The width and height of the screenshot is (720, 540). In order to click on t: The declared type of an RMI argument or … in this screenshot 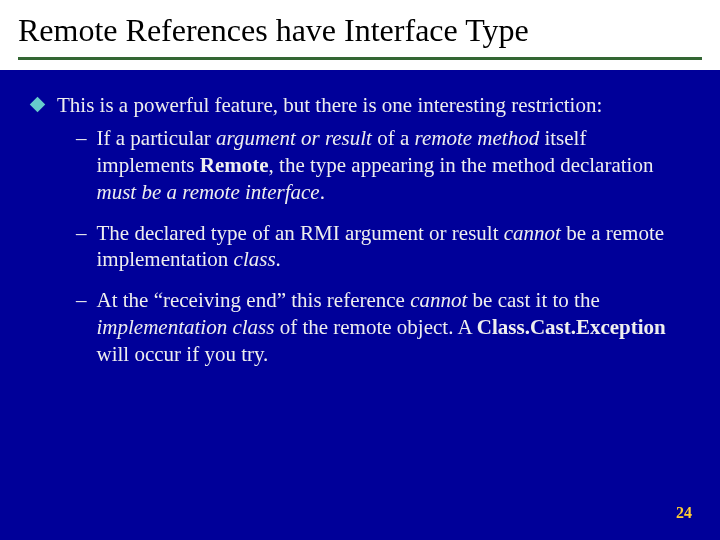, I will do `click(300, 233)`.